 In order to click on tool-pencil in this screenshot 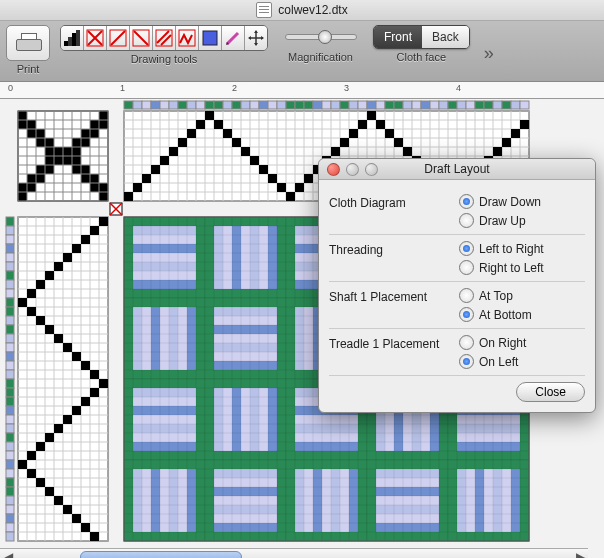, I will do `click(234, 38)`.